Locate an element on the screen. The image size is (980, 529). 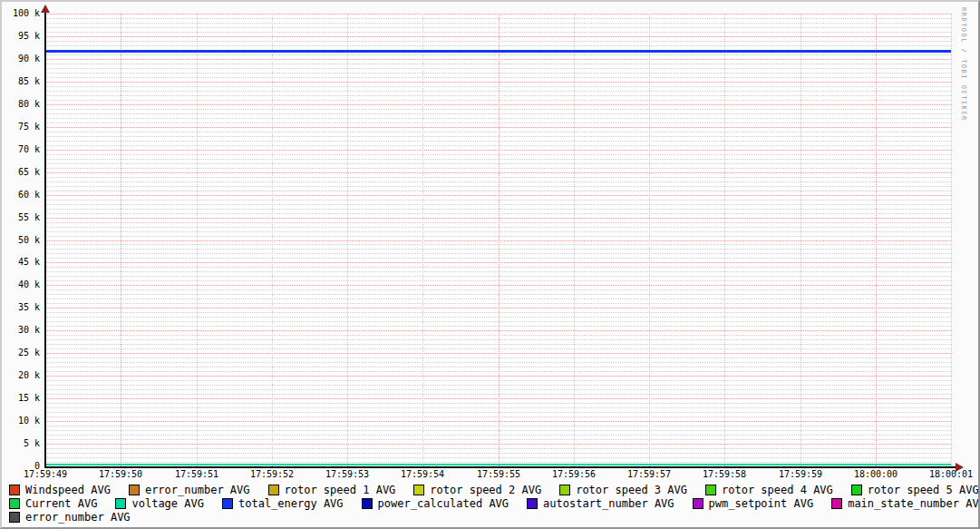
y-tick-label: 65 k is located at coordinates (21, 172).